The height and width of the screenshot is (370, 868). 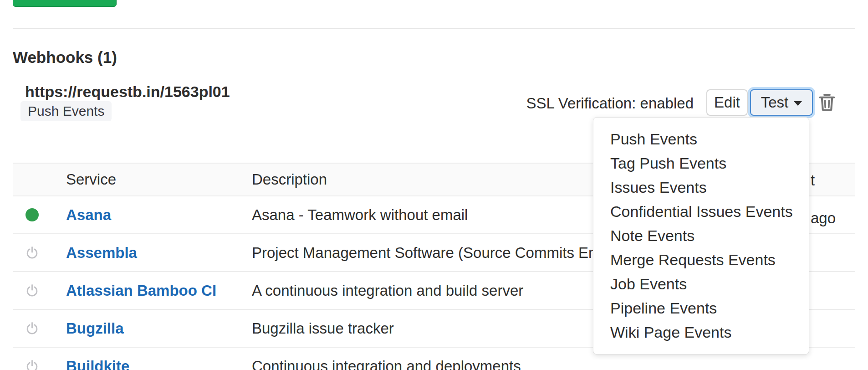 What do you see at coordinates (701, 333) in the screenshot?
I see `menu-item-wiki-page-events: Wiki Page Events` at bounding box center [701, 333].